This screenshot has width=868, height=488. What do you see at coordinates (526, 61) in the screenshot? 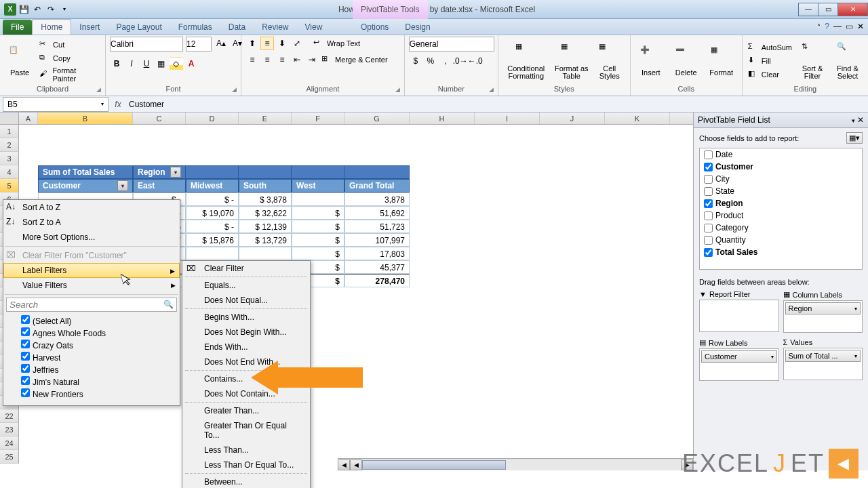
I see `conditional-formatting-button: ▦Conditional Formatting` at bounding box center [526, 61].